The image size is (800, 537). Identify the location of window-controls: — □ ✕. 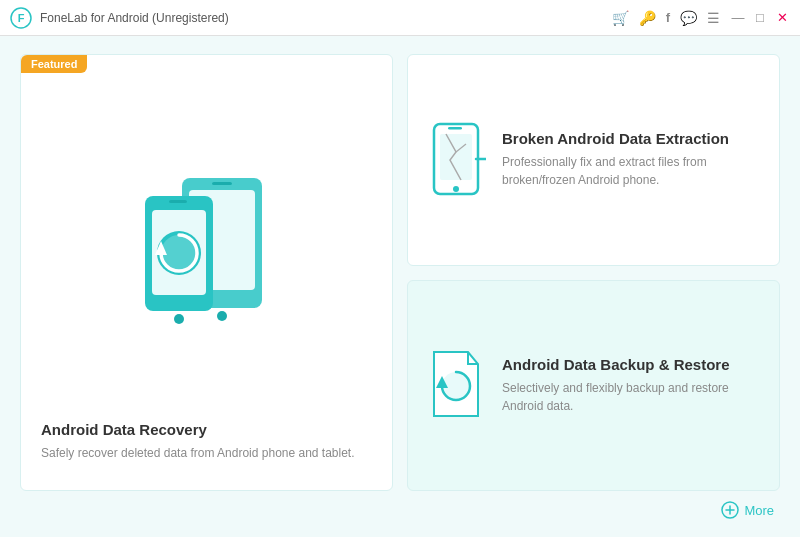
(760, 18).